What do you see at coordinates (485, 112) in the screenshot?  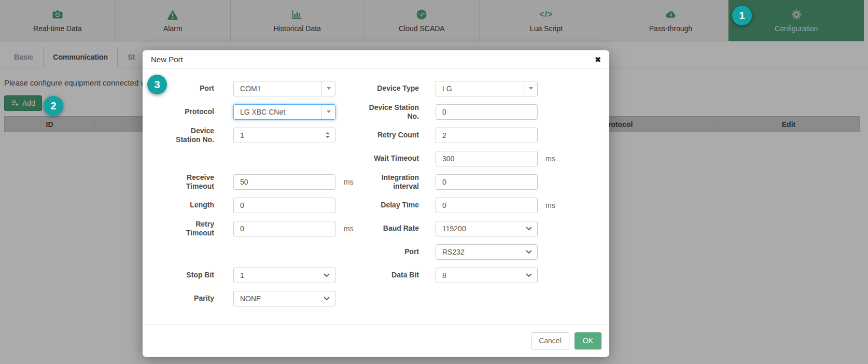 I see `field-device-station-no-right: Device Station No.` at bounding box center [485, 112].